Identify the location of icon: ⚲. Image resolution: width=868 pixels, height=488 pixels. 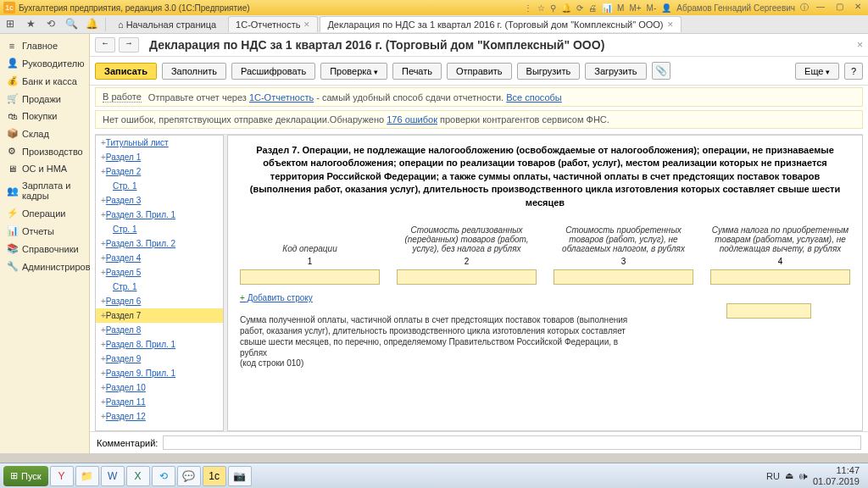
(553, 8).